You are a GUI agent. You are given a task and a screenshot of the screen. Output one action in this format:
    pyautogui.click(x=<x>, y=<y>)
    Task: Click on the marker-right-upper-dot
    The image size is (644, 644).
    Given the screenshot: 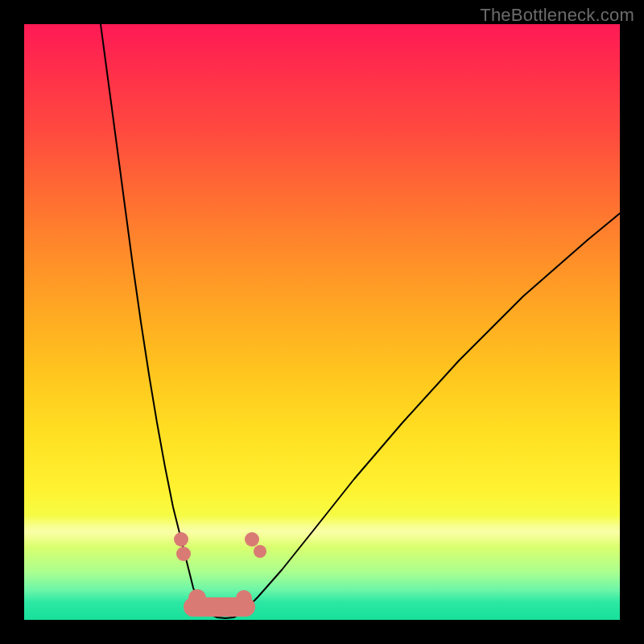 What is the action you would take?
    pyautogui.click(x=252, y=539)
    